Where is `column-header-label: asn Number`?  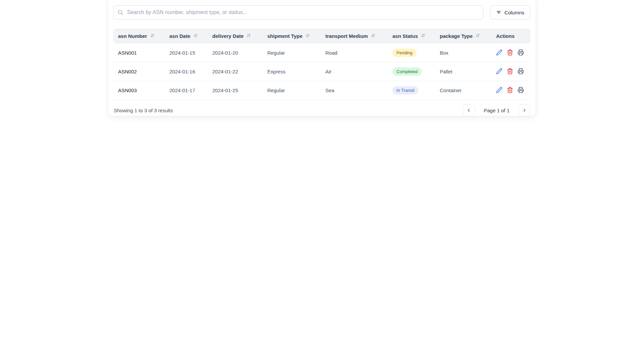 column-header-label: asn Number is located at coordinates (133, 36).